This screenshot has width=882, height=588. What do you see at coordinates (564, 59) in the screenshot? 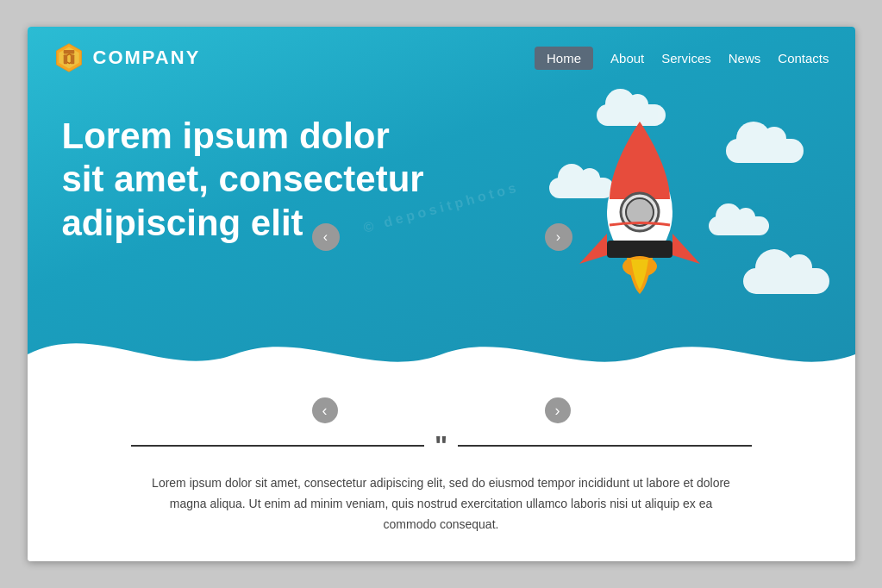
I see `nav-home: Home` at bounding box center [564, 59].